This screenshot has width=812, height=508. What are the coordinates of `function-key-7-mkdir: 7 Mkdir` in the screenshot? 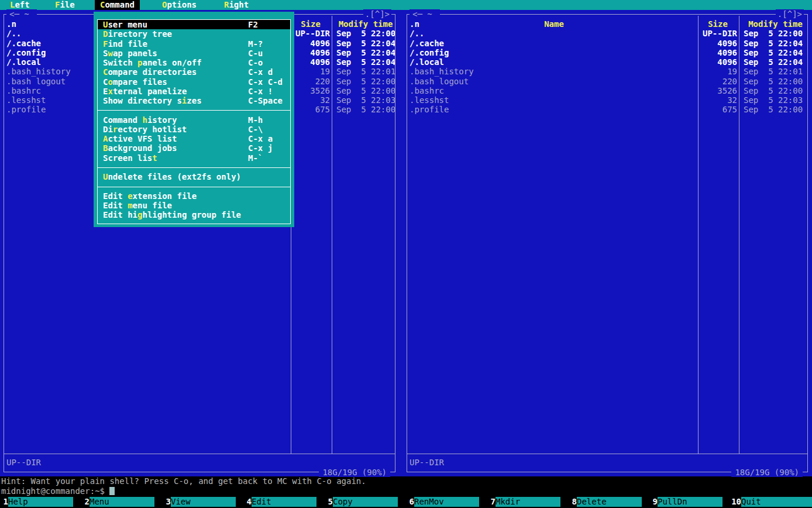 It's located at (524, 502).